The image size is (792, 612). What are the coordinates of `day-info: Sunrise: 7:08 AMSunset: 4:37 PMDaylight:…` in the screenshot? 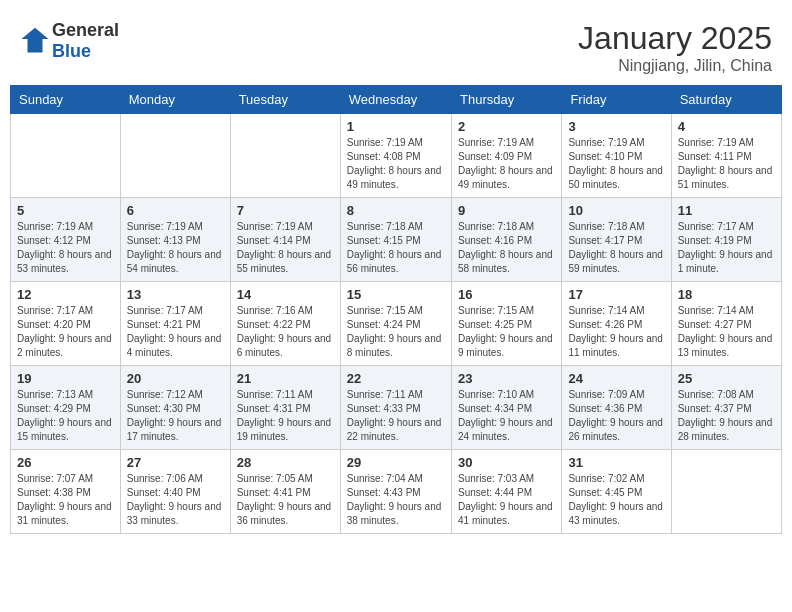 It's located at (726, 416).